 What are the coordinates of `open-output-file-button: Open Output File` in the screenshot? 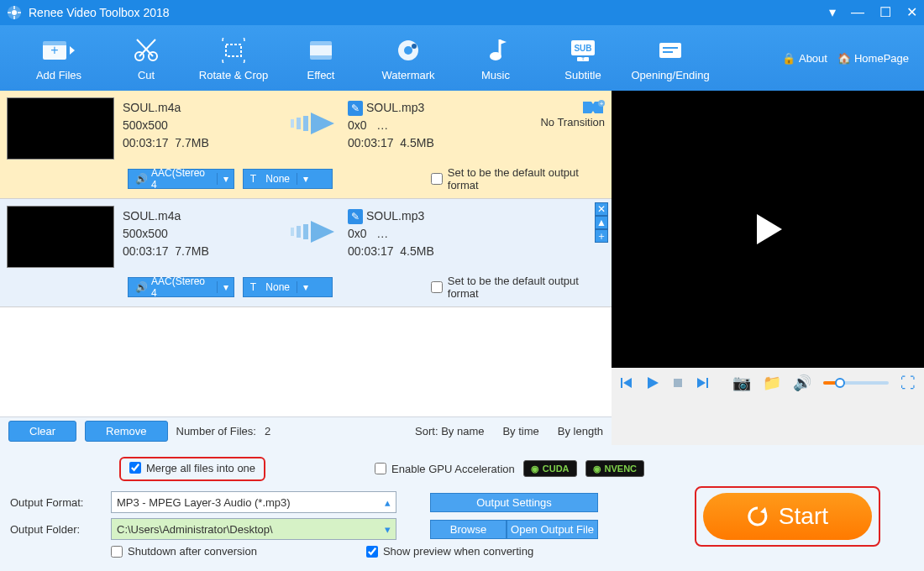 It's located at (553, 529).